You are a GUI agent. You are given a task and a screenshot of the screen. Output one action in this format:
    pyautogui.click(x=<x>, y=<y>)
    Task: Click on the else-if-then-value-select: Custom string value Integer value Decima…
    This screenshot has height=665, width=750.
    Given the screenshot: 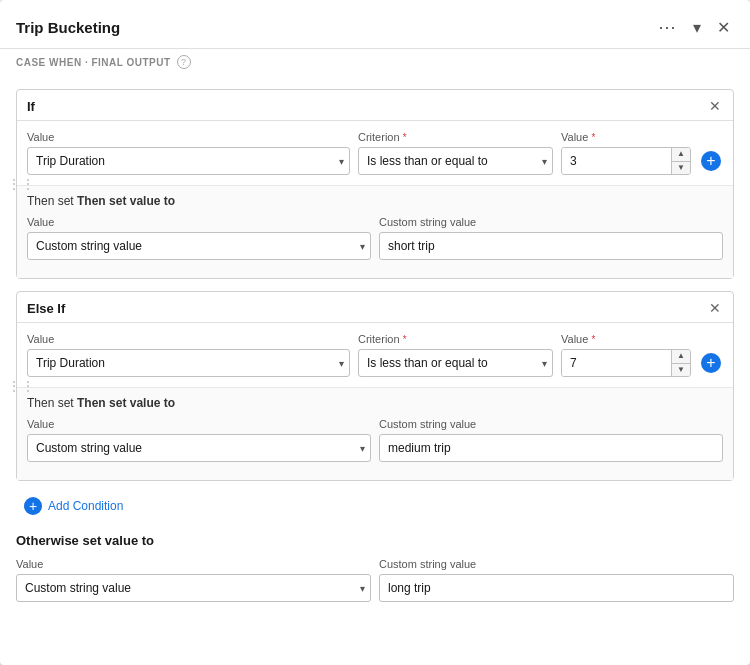 What is the action you would take?
    pyautogui.click(x=199, y=448)
    